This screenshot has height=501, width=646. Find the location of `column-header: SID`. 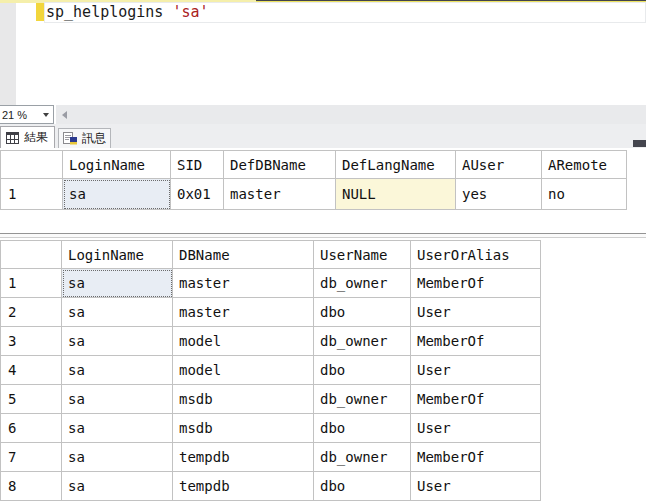

column-header: SID is located at coordinates (198, 165).